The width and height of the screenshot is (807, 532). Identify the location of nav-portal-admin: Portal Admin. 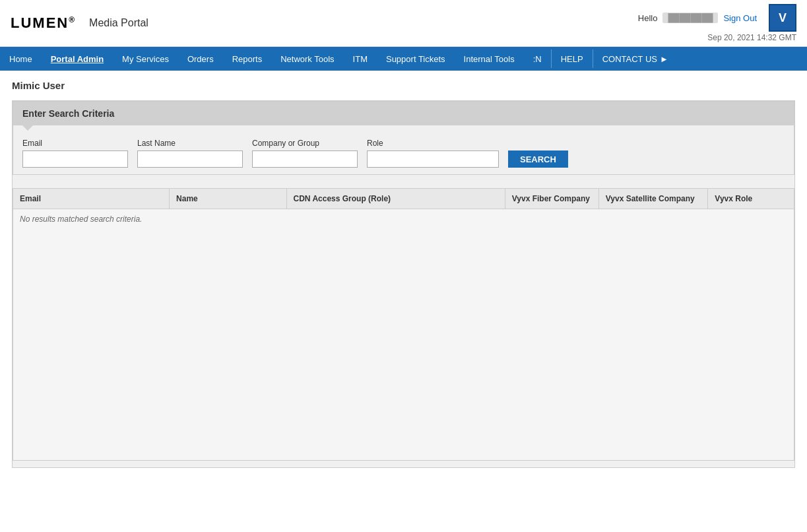
(77, 59).